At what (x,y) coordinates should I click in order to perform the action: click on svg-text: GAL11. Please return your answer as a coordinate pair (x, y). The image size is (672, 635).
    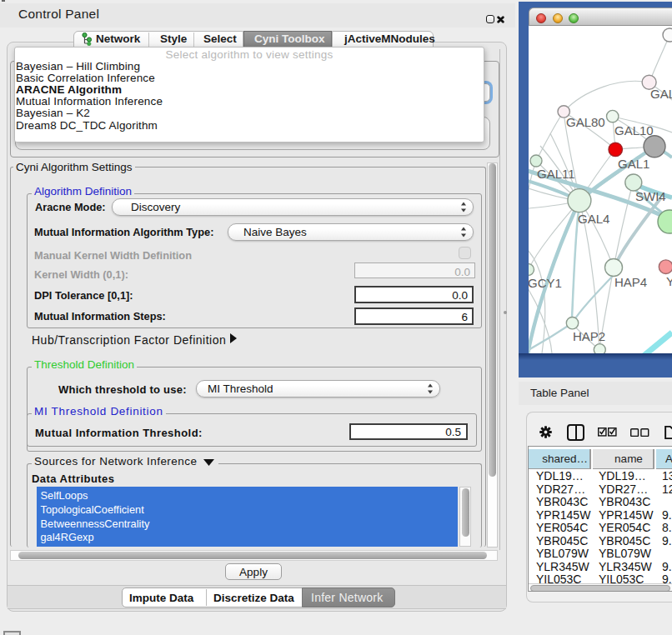
    Looking at the image, I should click on (556, 173).